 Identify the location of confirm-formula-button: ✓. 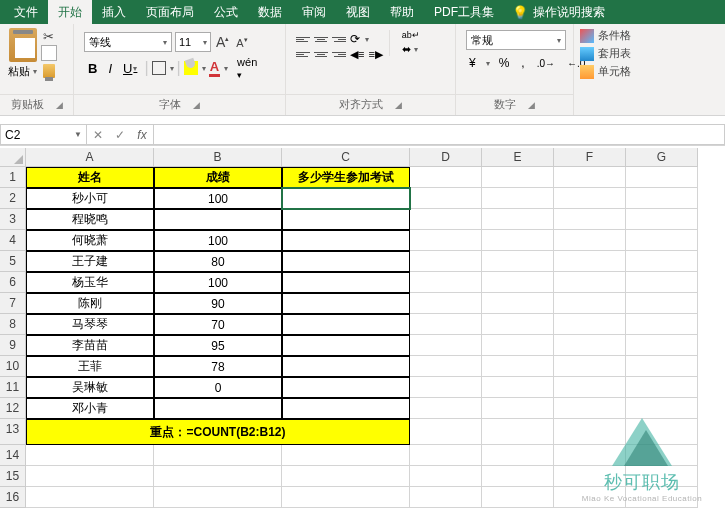
(120, 135).